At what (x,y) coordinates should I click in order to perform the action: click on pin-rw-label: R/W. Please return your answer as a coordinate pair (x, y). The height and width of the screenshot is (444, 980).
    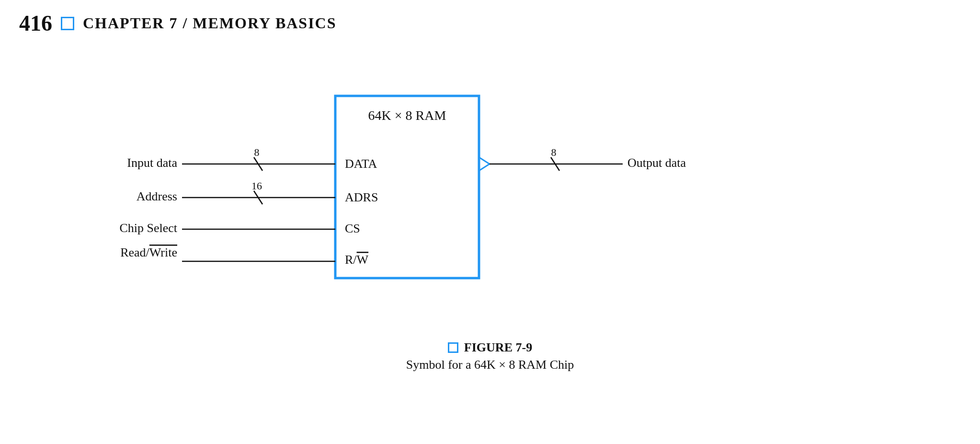
    Looking at the image, I should click on (357, 260).